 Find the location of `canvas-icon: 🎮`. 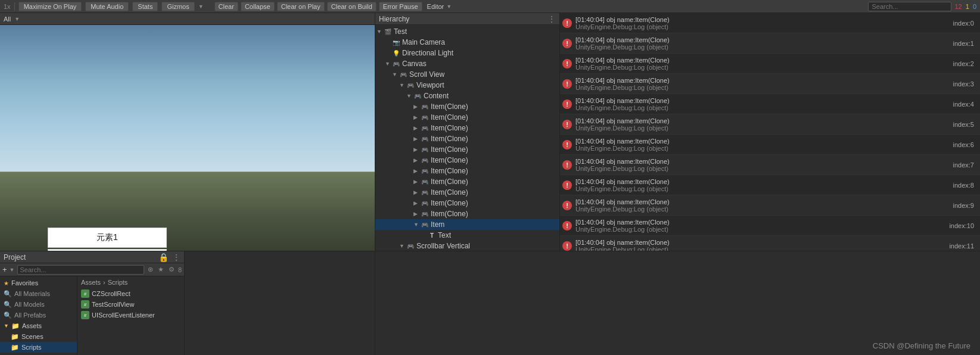

canvas-icon: 🎮 is located at coordinates (396, 64).